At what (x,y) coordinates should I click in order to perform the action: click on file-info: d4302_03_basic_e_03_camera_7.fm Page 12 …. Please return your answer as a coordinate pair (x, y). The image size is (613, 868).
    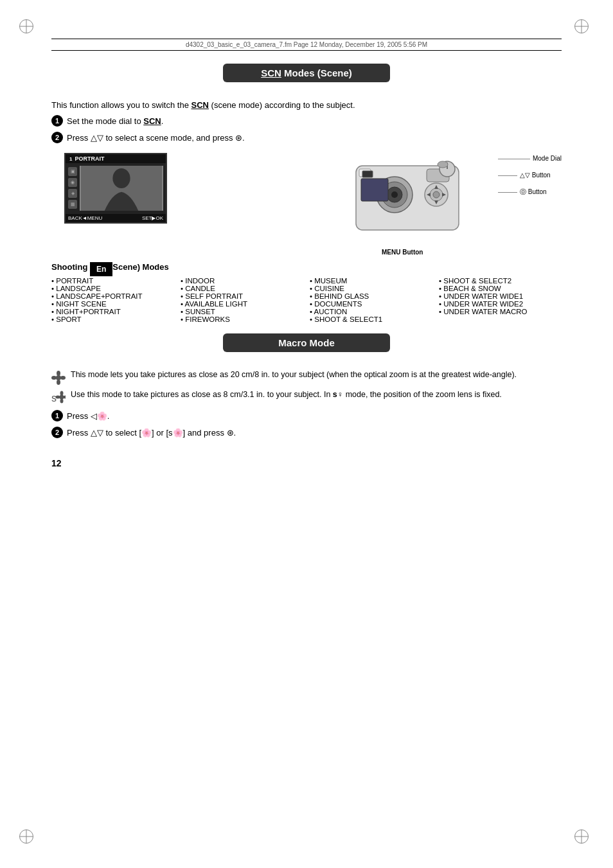
    Looking at the image, I should click on (306, 45).